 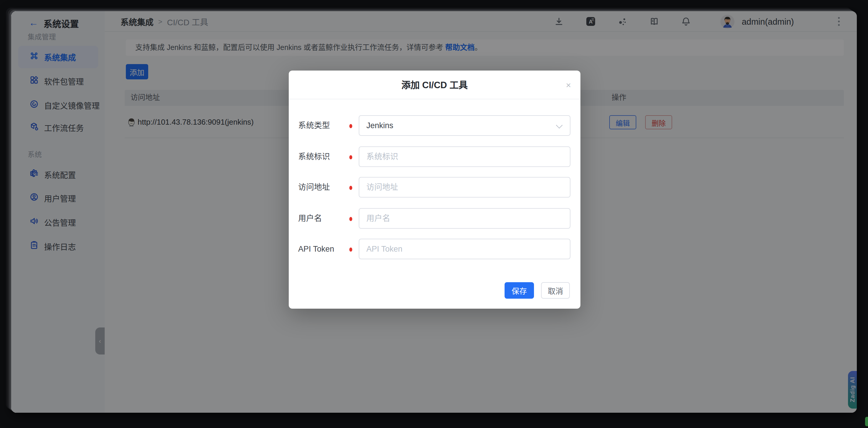 What do you see at coordinates (314, 157) in the screenshot?
I see `field-label: 系统标识` at bounding box center [314, 157].